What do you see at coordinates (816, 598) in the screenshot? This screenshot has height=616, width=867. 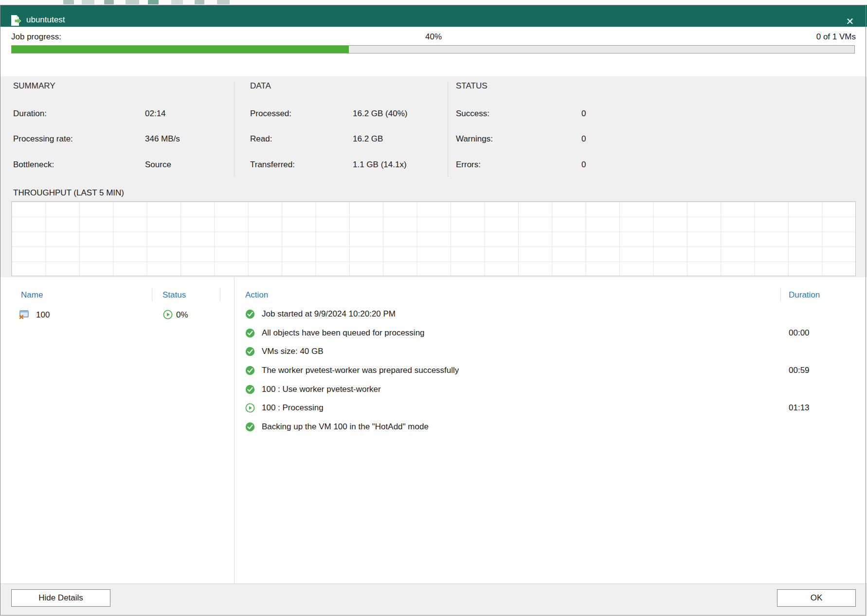 I see `ok-button: OK` at bounding box center [816, 598].